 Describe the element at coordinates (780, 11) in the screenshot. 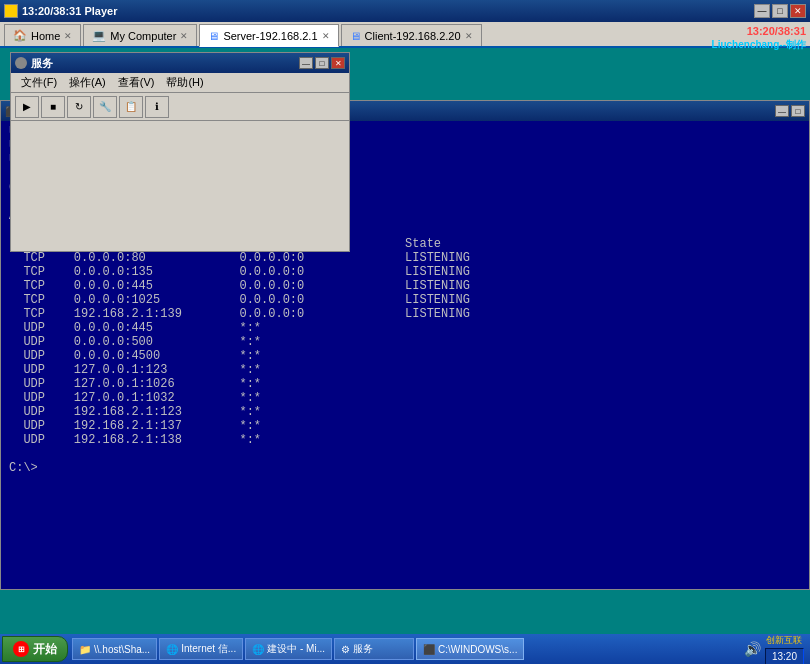

I see `maximize-button: □` at that location.